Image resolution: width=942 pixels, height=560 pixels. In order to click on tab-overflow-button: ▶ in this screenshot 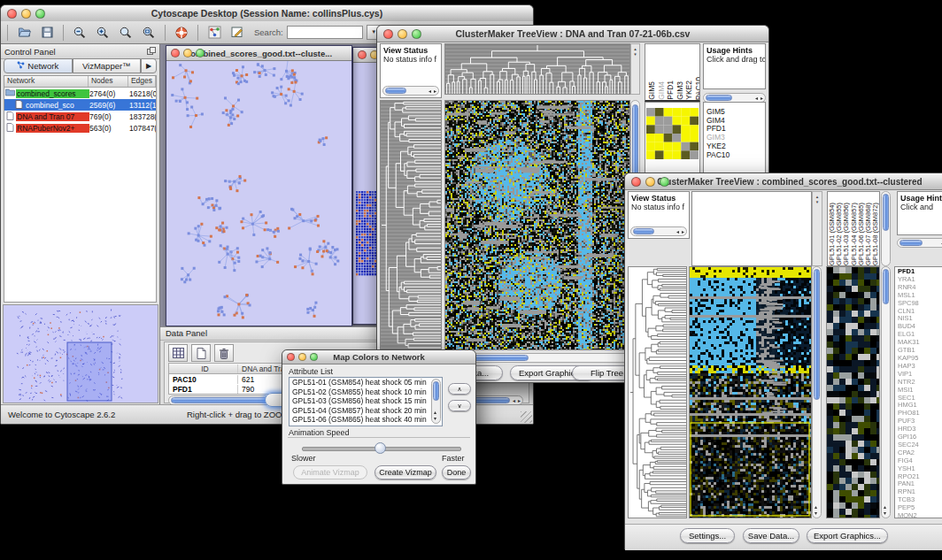, I will do `click(149, 65)`.